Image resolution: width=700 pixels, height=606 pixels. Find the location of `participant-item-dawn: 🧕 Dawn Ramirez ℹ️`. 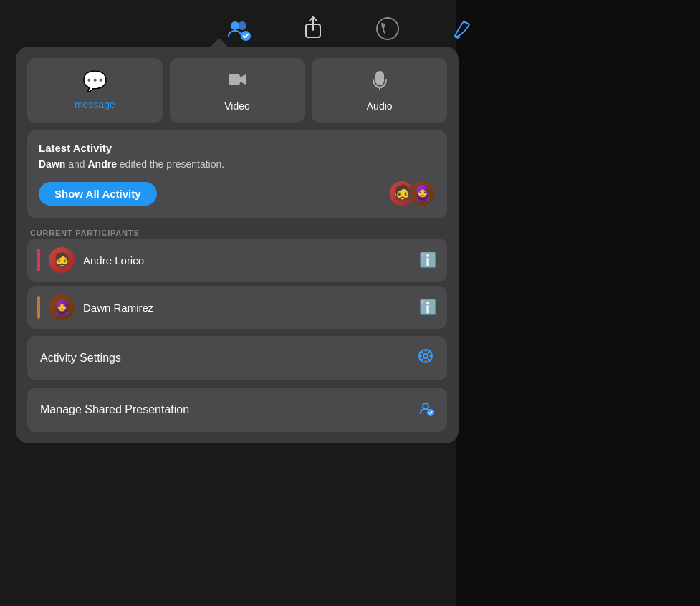

participant-item-dawn: 🧕 Dawn Ramirez ℹ️ is located at coordinates (237, 307).